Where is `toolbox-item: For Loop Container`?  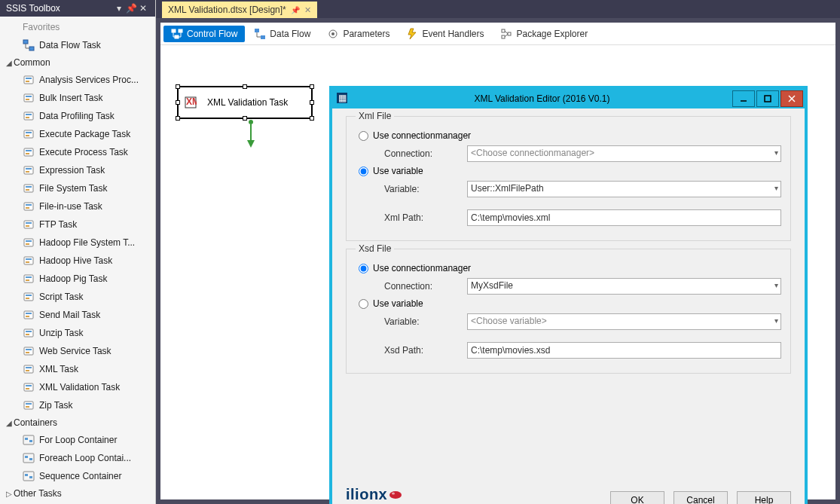
toolbox-item: For Loop Container is located at coordinates (78, 440).